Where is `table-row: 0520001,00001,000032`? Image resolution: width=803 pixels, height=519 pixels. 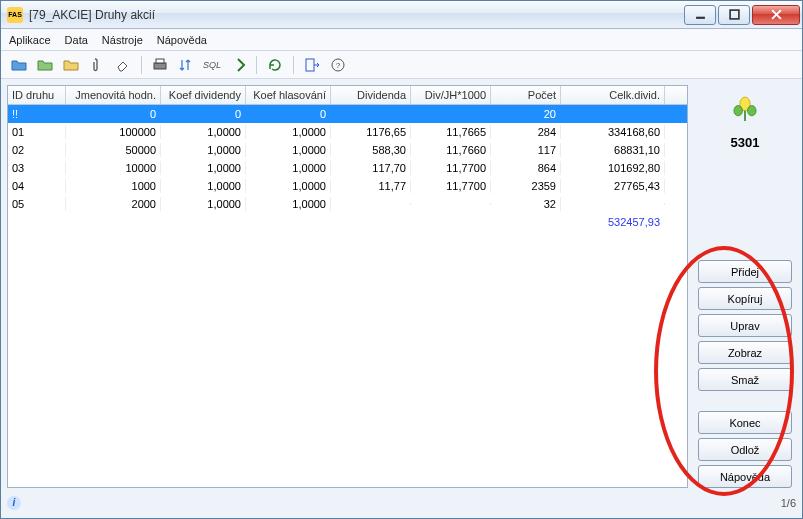 table-row: 0520001,00001,000032 is located at coordinates (348, 204).